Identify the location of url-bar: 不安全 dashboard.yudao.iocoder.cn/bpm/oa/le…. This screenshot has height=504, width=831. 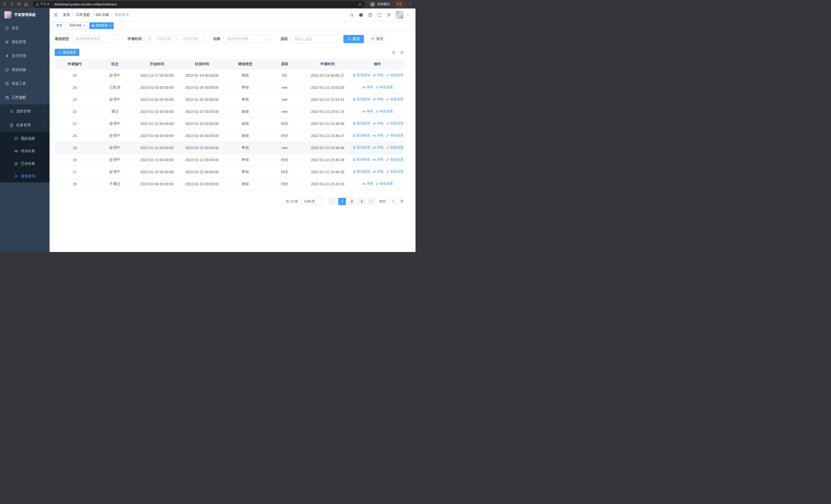
(199, 4).